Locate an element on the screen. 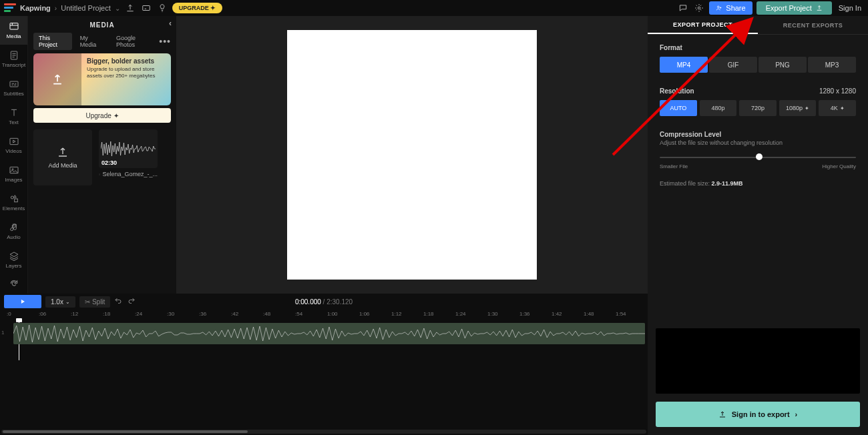 The image size is (868, 435). undo-button is located at coordinates (119, 302).